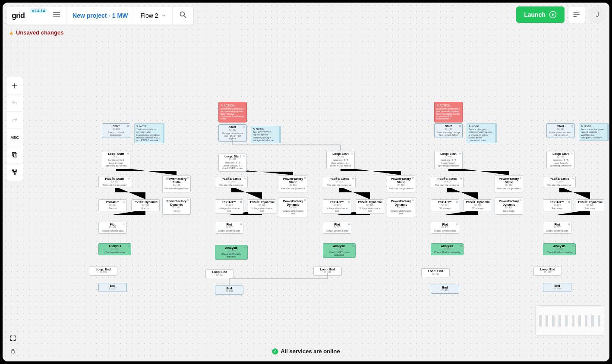 This screenshot has width=612, height=364. Describe the element at coordinates (149, 133) in the screenshot. I see `note-card: ✎NOTE: Test the models run correctly, an…` at that location.